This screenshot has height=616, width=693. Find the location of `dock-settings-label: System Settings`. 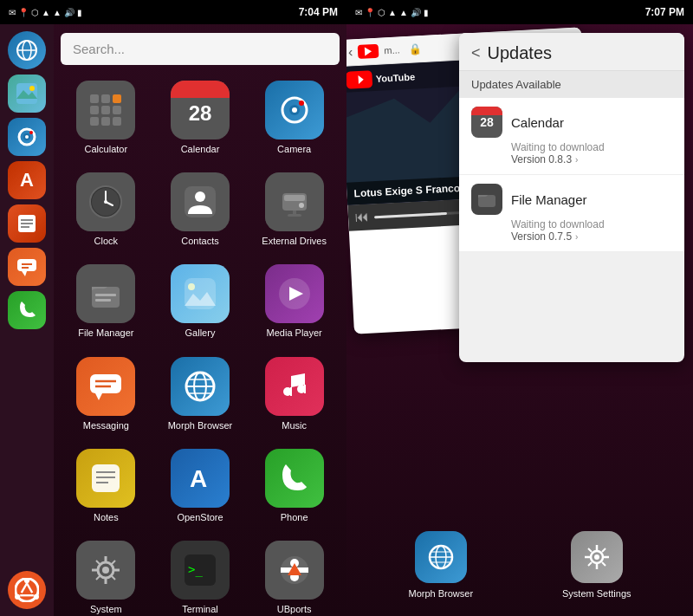

dock-settings-label: System Settings is located at coordinates (596, 593).